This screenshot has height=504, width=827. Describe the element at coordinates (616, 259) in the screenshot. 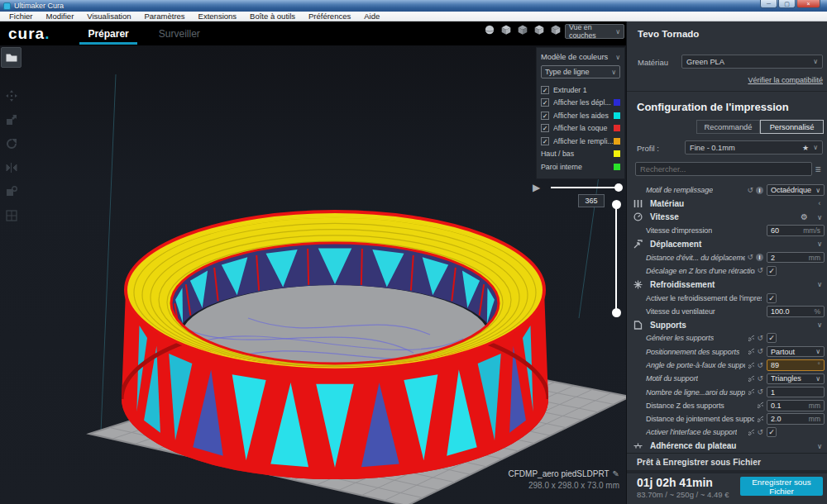

I see `layer-range-slider` at that location.